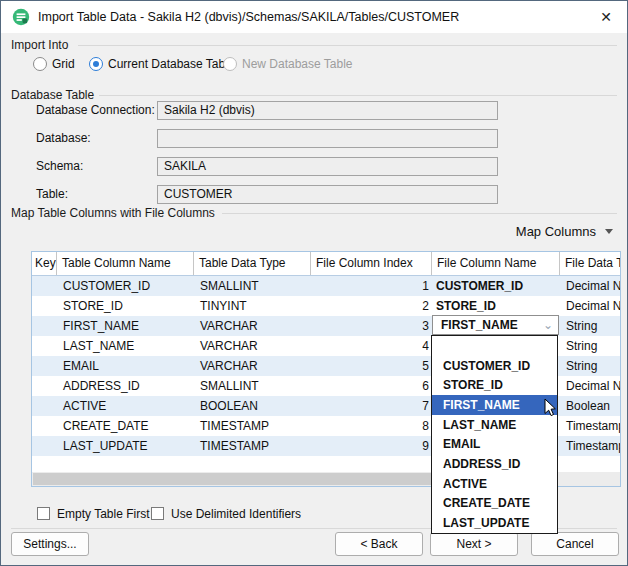 The image size is (628, 566). I want to click on map-columns-label: Map Columns, so click(556, 232).